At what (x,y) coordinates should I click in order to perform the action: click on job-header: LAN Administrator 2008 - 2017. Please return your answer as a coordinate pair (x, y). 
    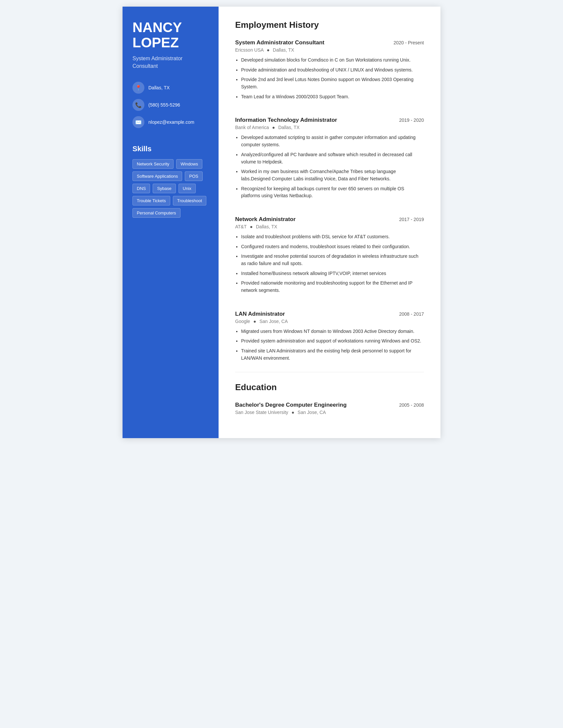
    Looking at the image, I should click on (330, 314).